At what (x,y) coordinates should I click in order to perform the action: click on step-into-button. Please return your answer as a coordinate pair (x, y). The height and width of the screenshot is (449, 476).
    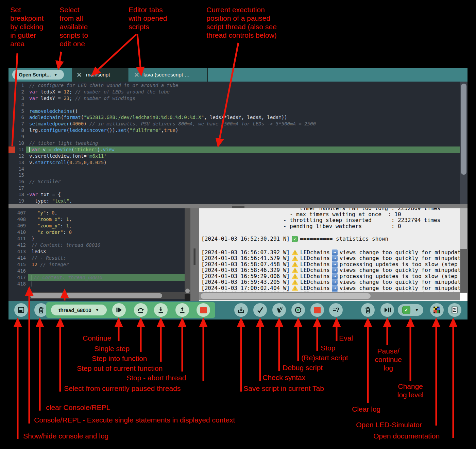
    Looking at the image, I should click on (161, 310).